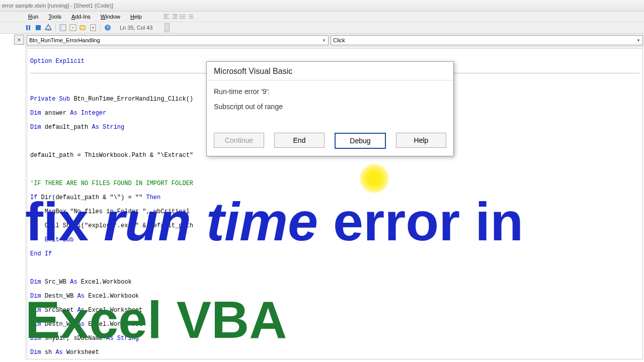 This screenshot has height=362, width=644. Describe the element at coordinates (136, 28) in the screenshot. I see `cursor-position: Ln 35, Col 43` at that location.